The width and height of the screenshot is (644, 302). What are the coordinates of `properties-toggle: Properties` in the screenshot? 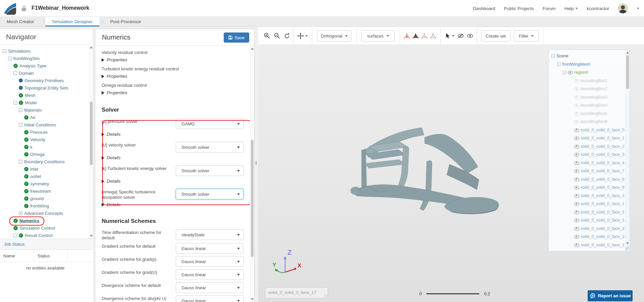 It's located at (172, 76).